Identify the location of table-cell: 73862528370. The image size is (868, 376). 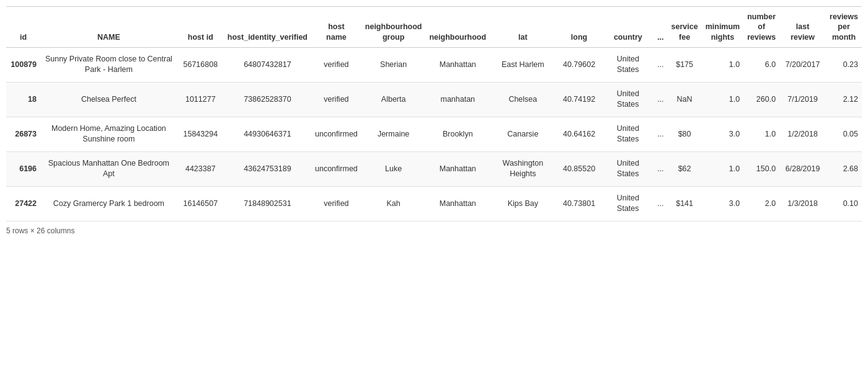
(268, 99).